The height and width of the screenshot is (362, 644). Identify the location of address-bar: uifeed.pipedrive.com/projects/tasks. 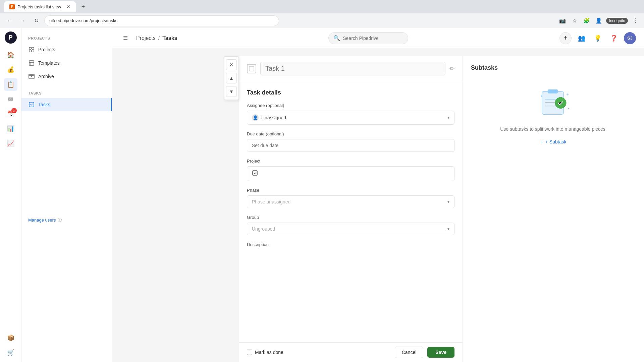
(162, 21).